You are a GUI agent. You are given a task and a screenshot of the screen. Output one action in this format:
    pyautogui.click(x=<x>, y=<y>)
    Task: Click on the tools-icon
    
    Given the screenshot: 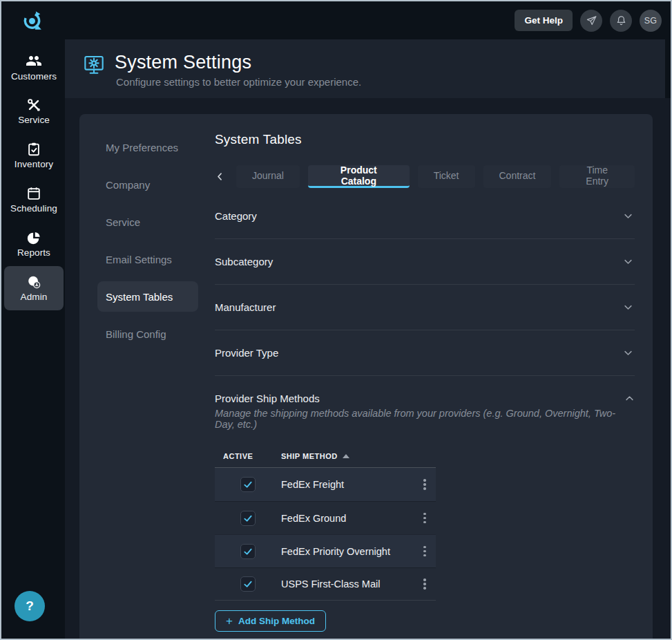 What is the action you would take?
    pyautogui.click(x=34, y=105)
    